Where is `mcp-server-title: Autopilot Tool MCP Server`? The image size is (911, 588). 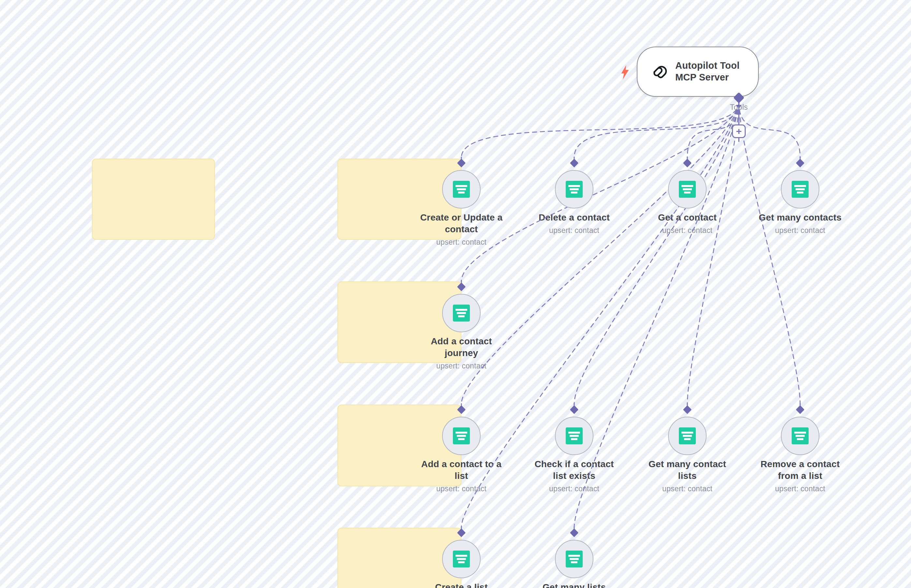
mcp-server-title: Autopilot Tool MCP Server is located at coordinates (711, 72).